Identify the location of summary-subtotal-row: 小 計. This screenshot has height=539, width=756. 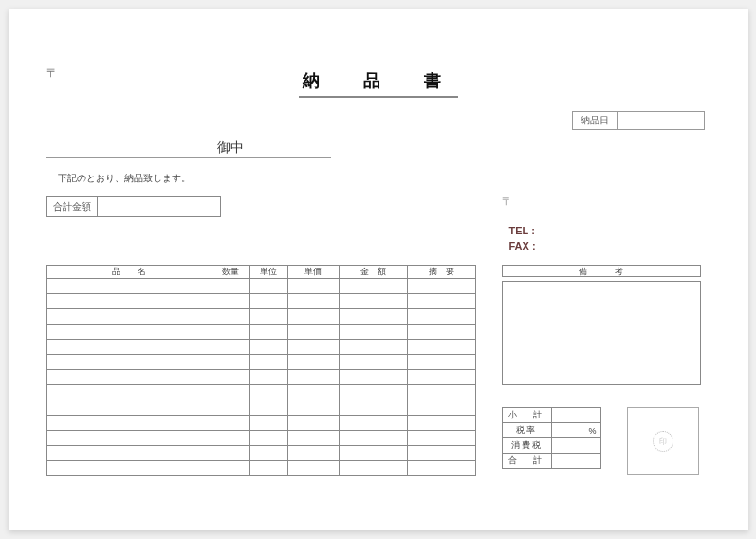
(551, 416).